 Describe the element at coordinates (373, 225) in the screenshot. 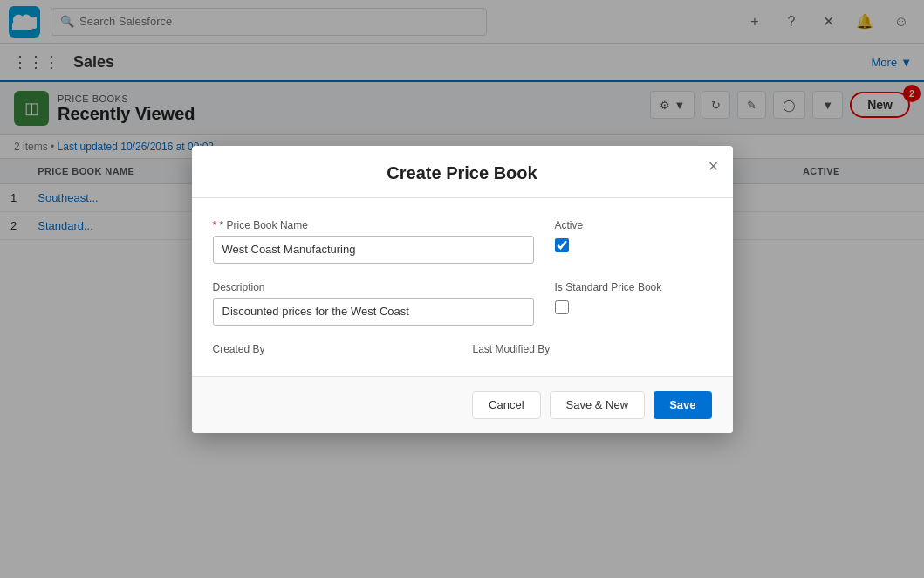

I see `price-book-name-label: * * Price Book Name` at that location.